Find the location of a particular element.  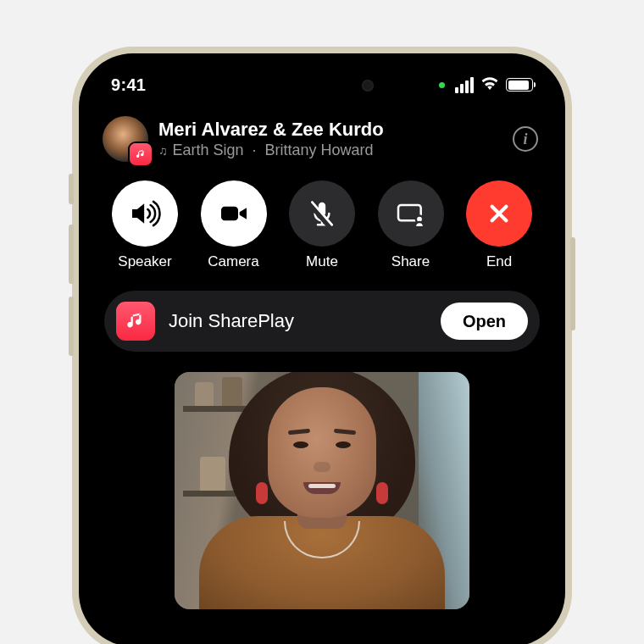

cellular-icon is located at coordinates (464, 85).